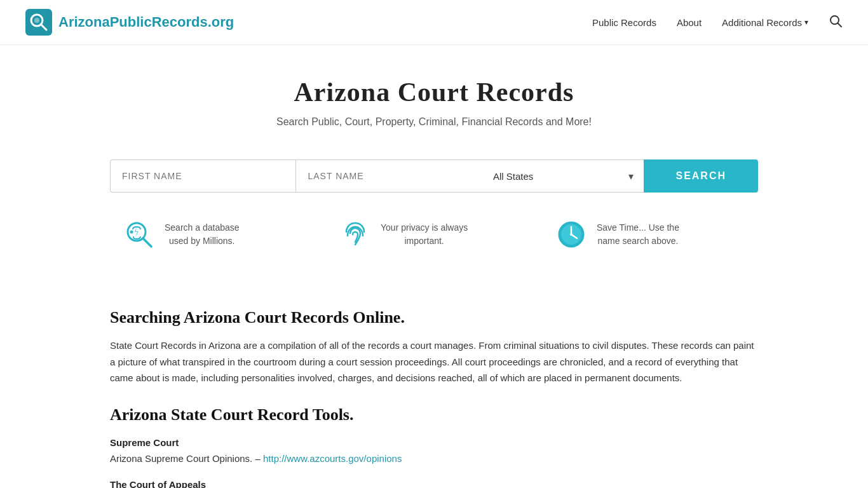 Image resolution: width=868 pixels, height=488 pixels. Describe the element at coordinates (434, 362) in the screenshot. I see `section1-body: State Court Records in Arizona are a com…` at that location.